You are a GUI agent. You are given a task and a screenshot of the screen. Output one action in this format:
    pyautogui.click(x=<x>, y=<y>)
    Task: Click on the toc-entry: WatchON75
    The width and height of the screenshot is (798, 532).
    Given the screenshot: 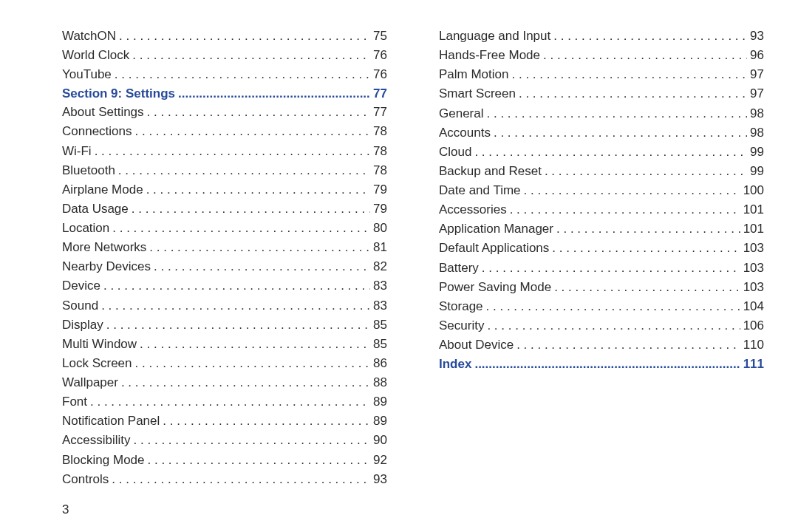 What is the action you would take?
    pyautogui.click(x=225, y=37)
    